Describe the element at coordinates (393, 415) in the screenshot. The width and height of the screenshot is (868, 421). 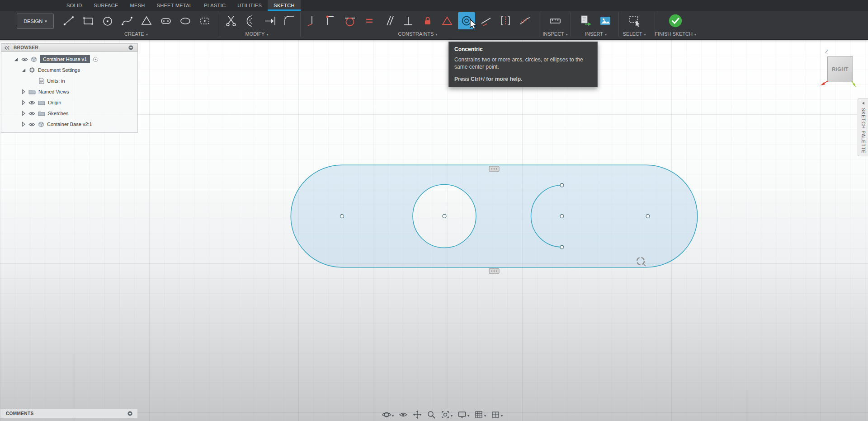
I see `orbit-dropdown-caret` at that location.